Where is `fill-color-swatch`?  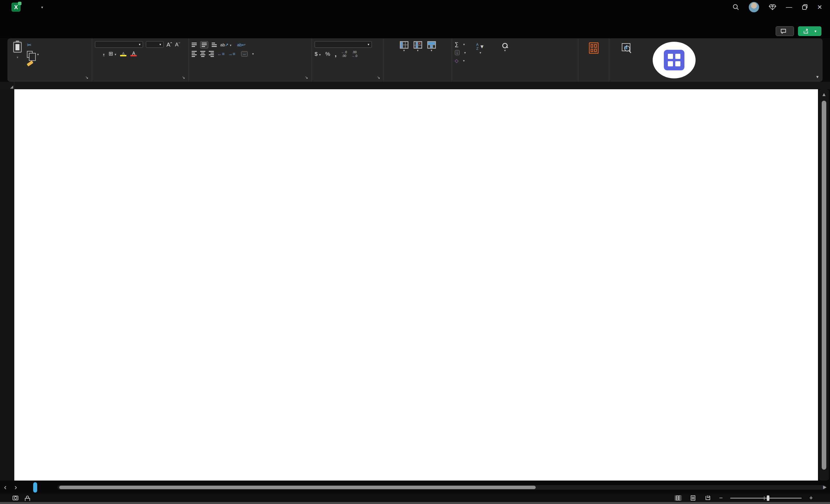 fill-color-swatch is located at coordinates (123, 56).